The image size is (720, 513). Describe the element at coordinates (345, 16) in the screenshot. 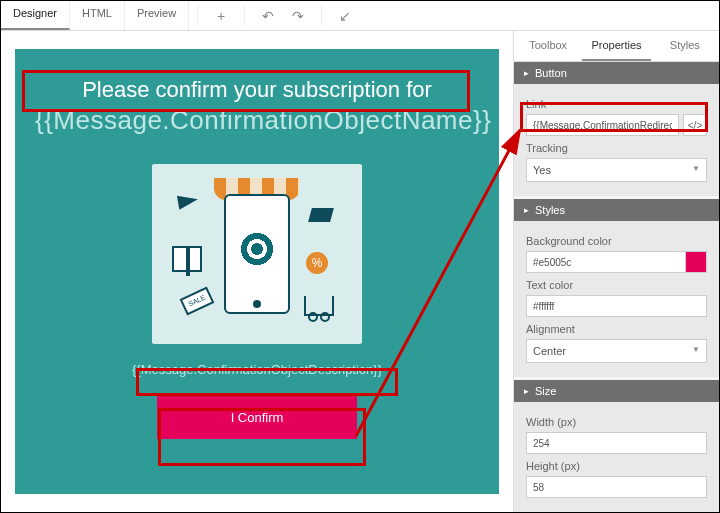

I see `collapse-icon: ↙` at that location.